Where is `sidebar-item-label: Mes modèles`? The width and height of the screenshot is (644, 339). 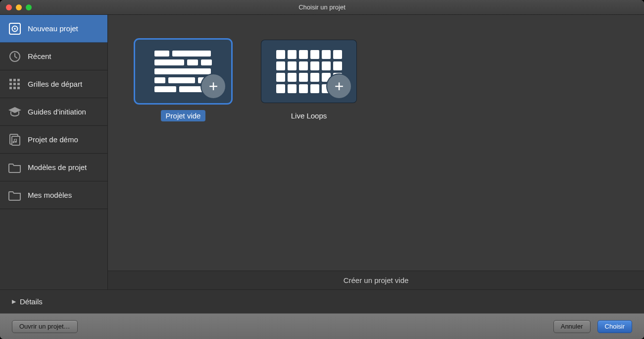
sidebar-item-label: Mes modèles is located at coordinates (50, 195).